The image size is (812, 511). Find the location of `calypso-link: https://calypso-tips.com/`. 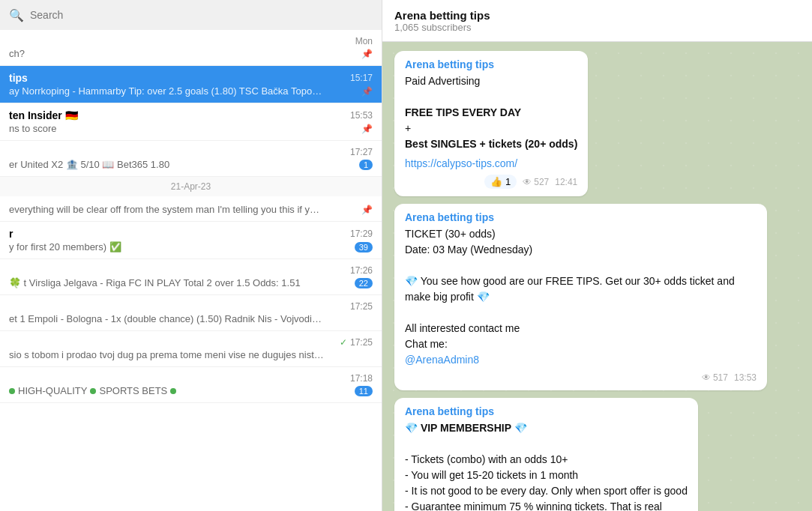

calypso-link: https://calypso-tips.com/ is located at coordinates (461, 163).